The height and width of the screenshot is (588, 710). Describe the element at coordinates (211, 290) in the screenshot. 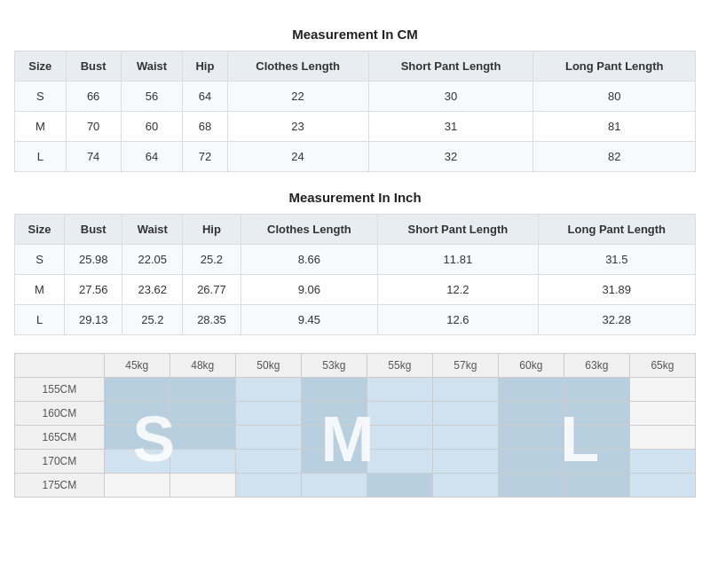

I see `inch-data-cell: 26.77` at that location.